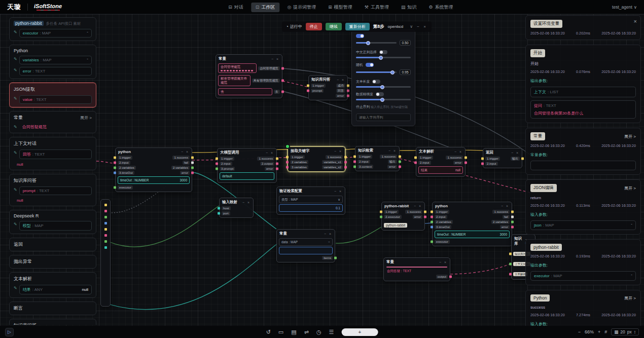 This screenshot has width=644, height=338. What do you see at coordinates (306, 250) in the screenshot?
I see `node-field` at bounding box center [306, 250].